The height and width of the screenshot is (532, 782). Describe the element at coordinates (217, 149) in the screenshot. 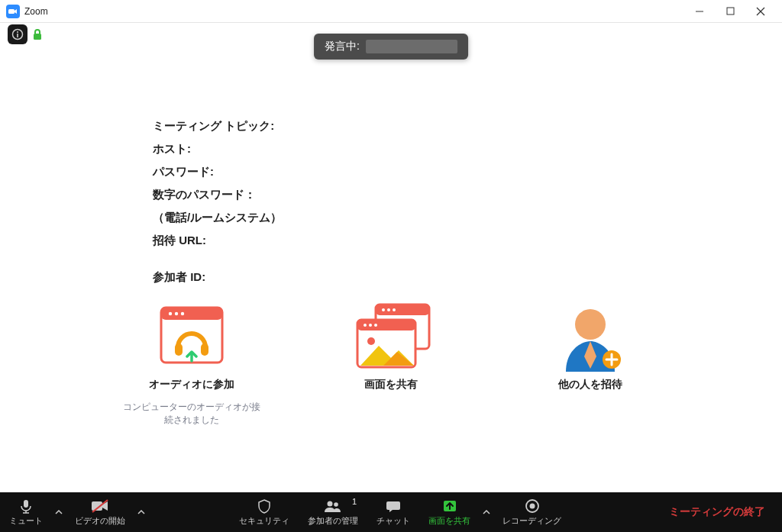

I see `host-label: ホスト:` at that location.